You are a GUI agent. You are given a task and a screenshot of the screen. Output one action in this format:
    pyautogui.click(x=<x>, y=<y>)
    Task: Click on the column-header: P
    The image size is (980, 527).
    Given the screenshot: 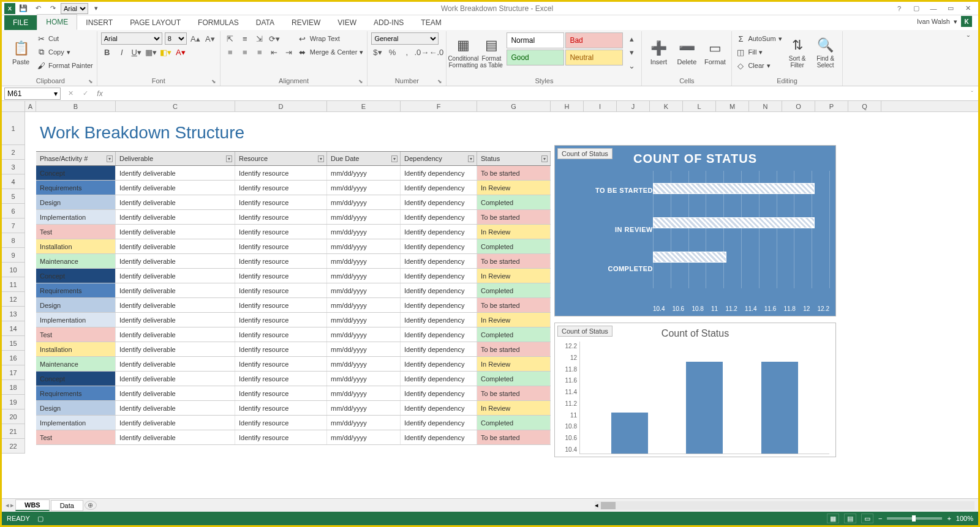 What is the action you would take?
    pyautogui.click(x=832, y=107)
    